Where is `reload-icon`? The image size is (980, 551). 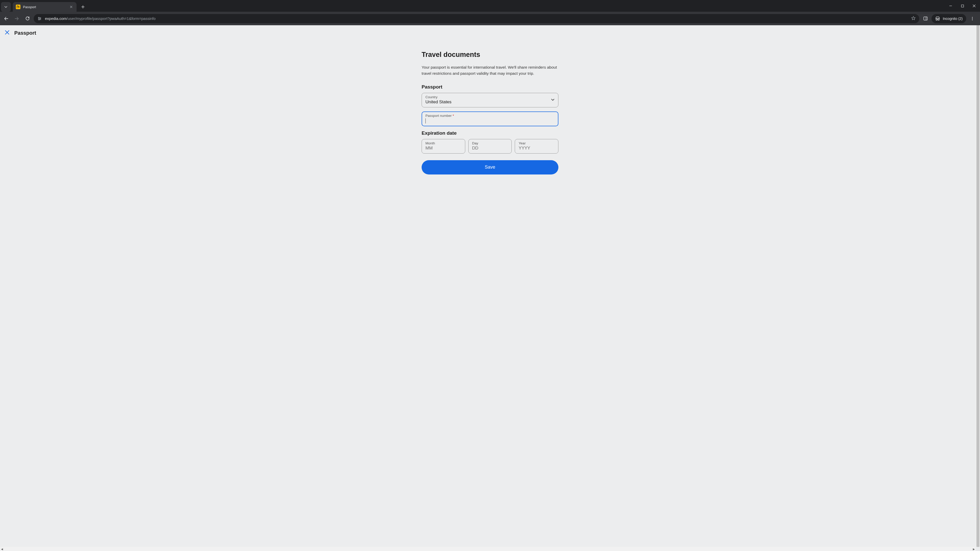 reload-icon is located at coordinates (27, 19).